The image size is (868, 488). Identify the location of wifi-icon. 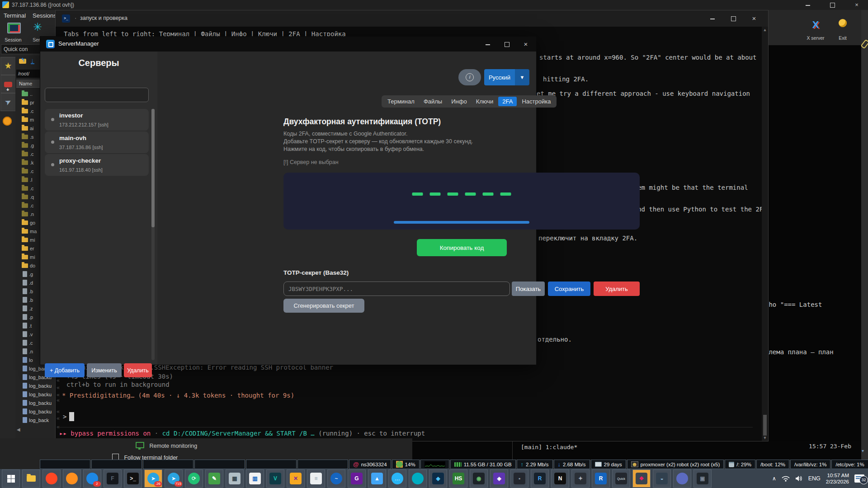
(786, 479).